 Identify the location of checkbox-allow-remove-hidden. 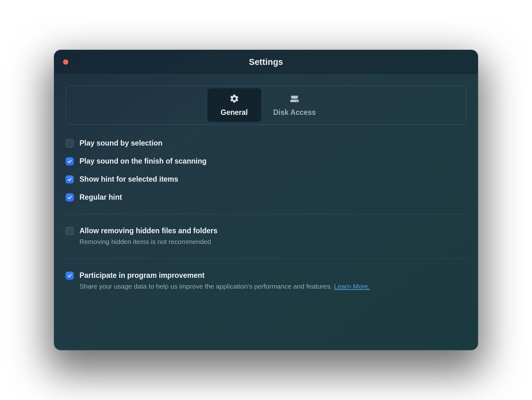
(70, 231).